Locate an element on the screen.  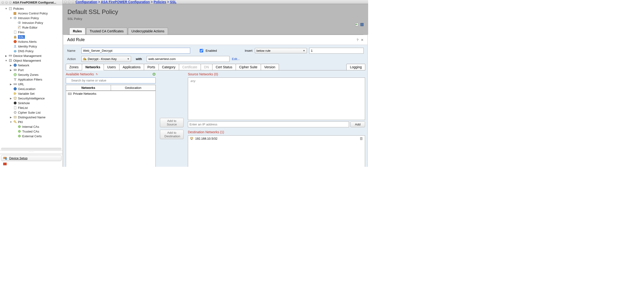
sidebar-scrollbar is located at coordinates (31, 149).